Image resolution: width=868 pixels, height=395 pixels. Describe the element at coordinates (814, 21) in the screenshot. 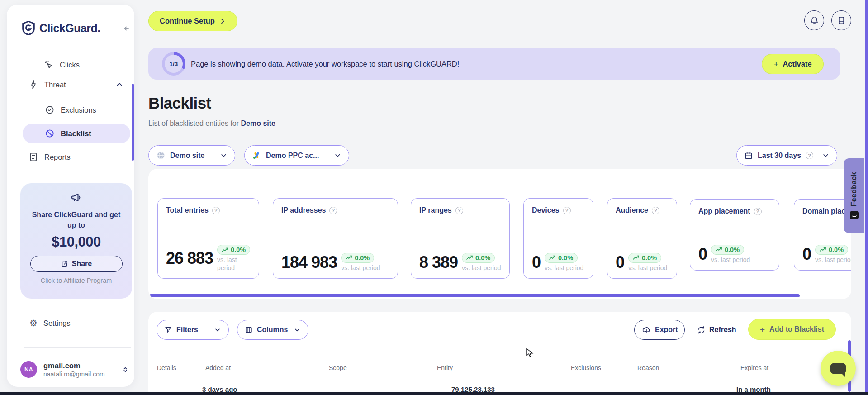

I see `bell-icon` at that location.